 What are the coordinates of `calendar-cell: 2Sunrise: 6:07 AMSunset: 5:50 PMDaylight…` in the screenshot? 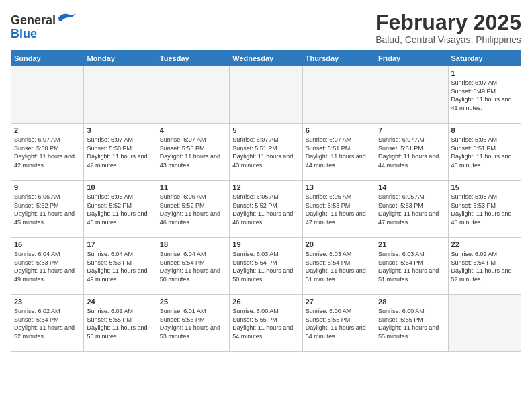 It's located at (48, 152).